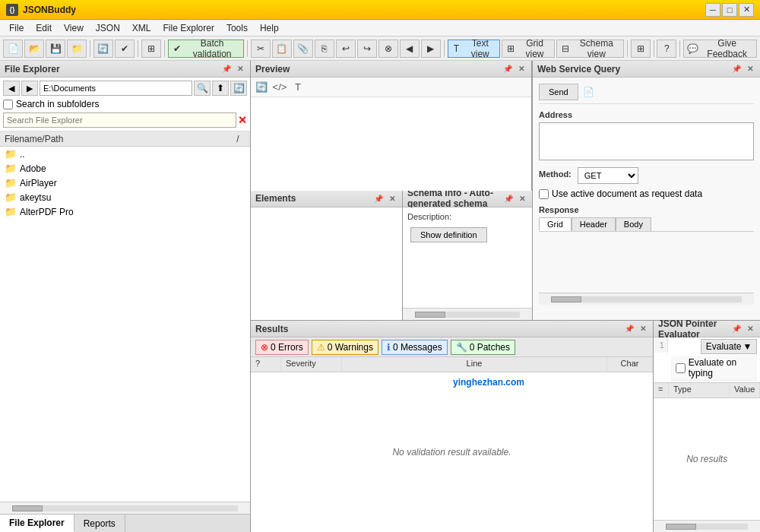 The image size is (760, 532). What do you see at coordinates (521, 68) in the screenshot?
I see `preview-close-icon: ✕` at bounding box center [521, 68].